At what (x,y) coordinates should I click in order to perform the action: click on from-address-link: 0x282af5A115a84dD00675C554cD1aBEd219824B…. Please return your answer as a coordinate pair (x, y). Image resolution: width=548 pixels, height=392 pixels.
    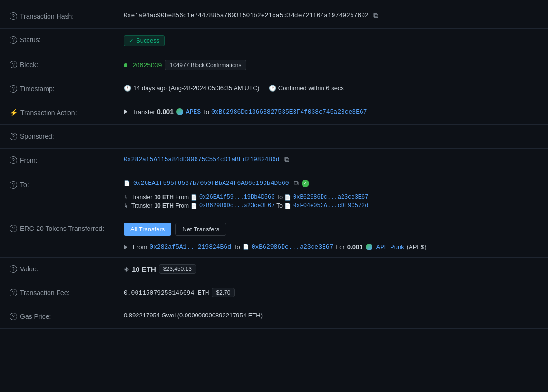
    Looking at the image, I should click on (202, 160).